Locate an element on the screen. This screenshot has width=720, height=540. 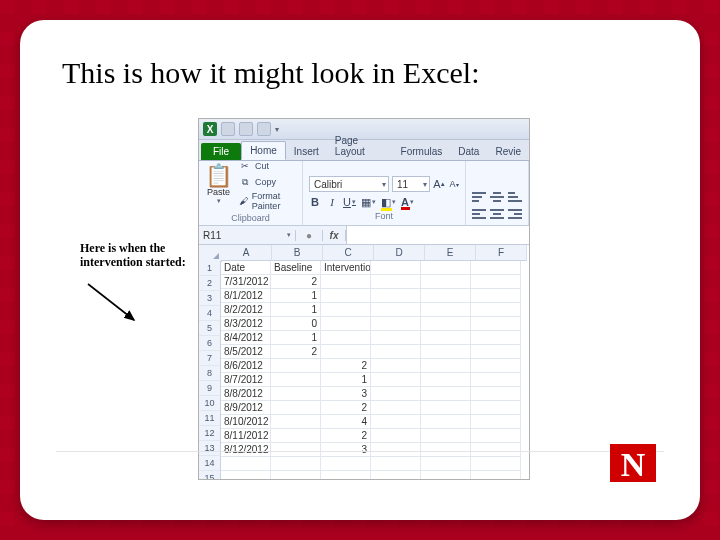
format-painter-button: 🖌Format Painter is located at coordinates (268, 201).